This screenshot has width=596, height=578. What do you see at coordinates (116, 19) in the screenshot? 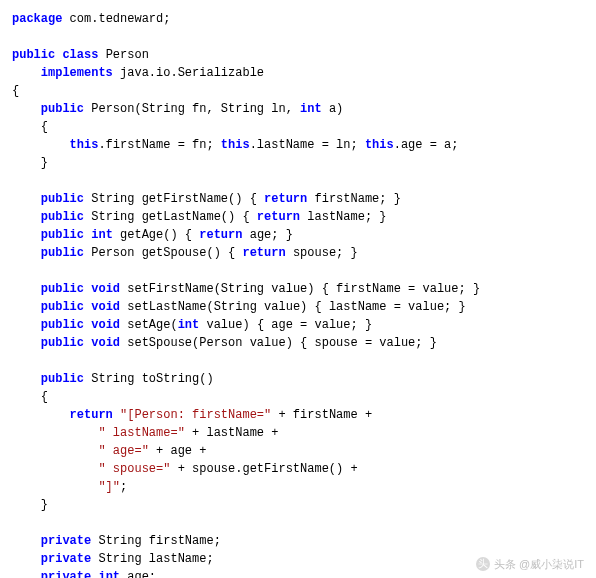
I see `package-name: com.tedneward;` at bounding box center [116, 19].